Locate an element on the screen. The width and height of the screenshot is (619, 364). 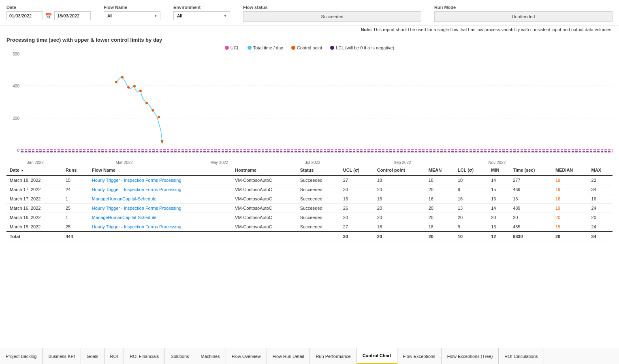
environment-label: Environment is located at coordinates (202, 7).